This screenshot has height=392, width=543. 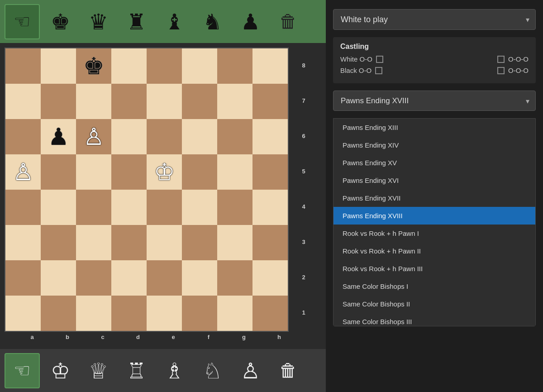 I want to click on square-c7, so click(x=94, y=101).